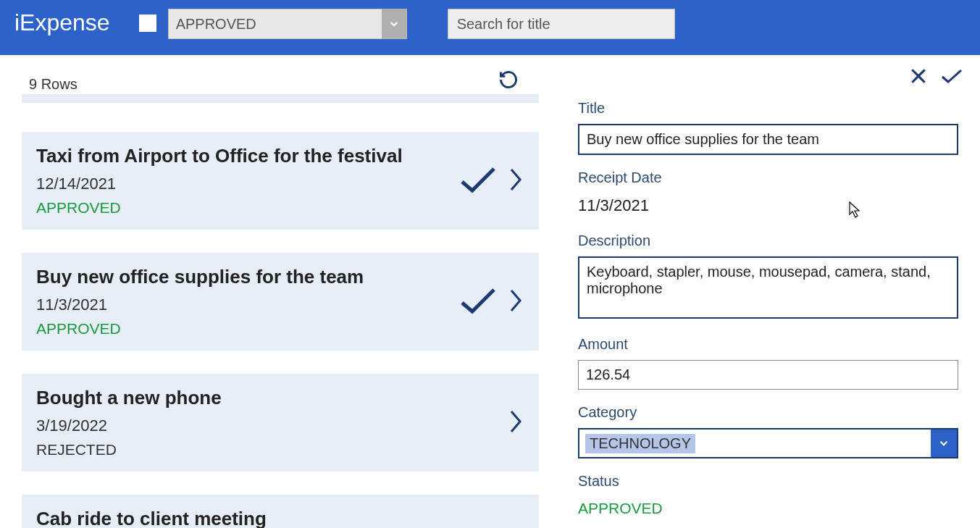 This screenshot has height=528, width=980. Describe the element at coordinates (62, 22) in the screenshot. I see `app-title: iExpense` at that location.